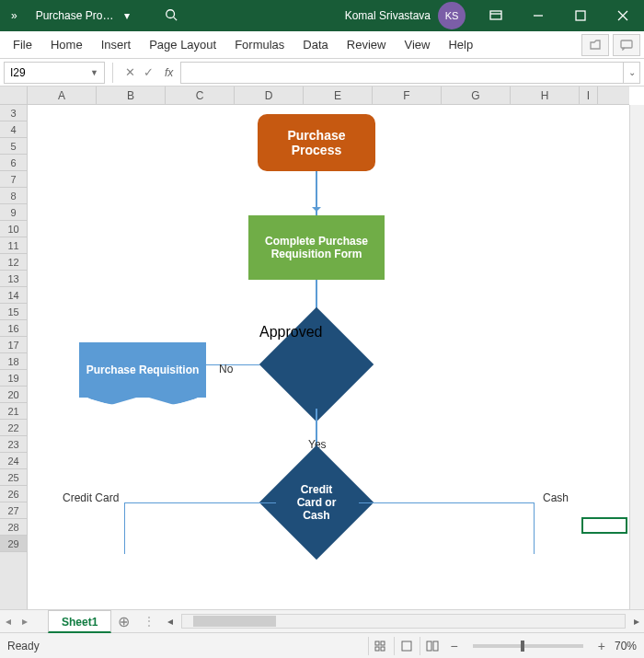 This screenshot has height=658, width=644. I want to click on tab-split-handle: ⋮, so click(149, 621).